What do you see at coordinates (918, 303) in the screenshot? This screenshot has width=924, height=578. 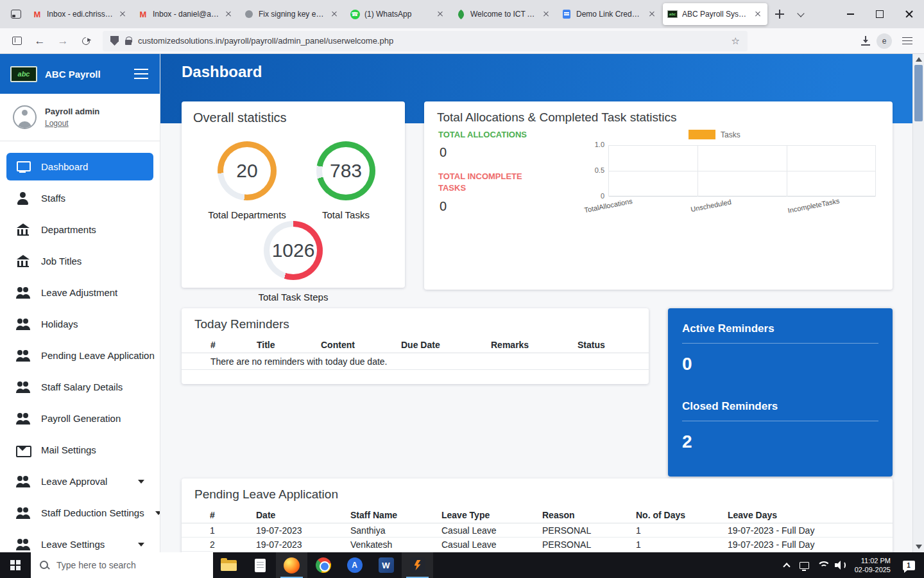 I see `page-scrollbar` at bounding box center [918, 303].